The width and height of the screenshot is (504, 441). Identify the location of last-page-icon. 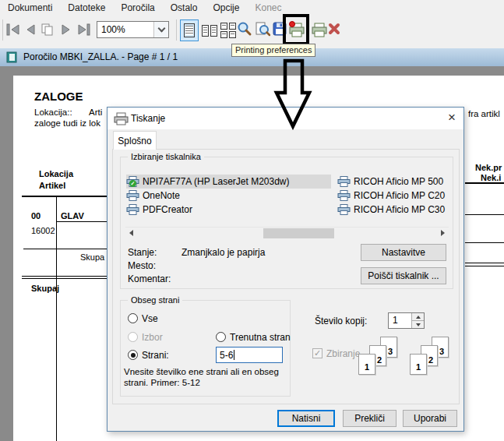
(84, 30).